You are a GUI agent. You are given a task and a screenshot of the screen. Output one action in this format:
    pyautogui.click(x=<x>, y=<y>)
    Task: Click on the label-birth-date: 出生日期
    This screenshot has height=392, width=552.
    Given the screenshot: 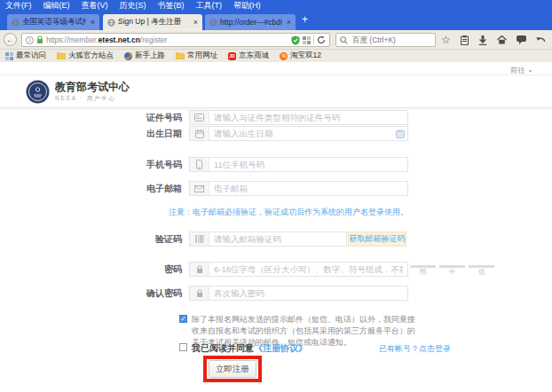 What is the action you would take?
    pyautogui.click(x=149, y=133)
    